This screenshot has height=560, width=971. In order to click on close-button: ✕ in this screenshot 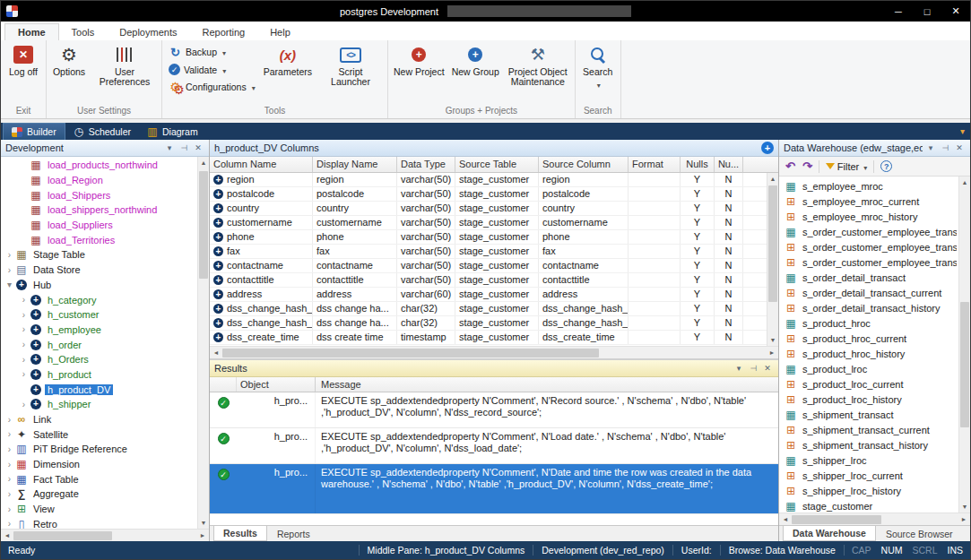, I will do `click(956, 11)`.